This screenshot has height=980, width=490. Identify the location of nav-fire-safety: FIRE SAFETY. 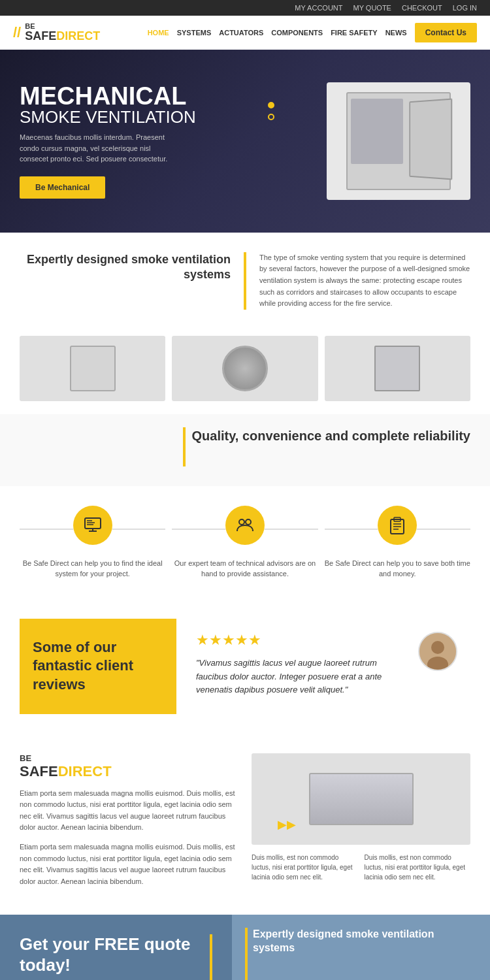
(354, 33).